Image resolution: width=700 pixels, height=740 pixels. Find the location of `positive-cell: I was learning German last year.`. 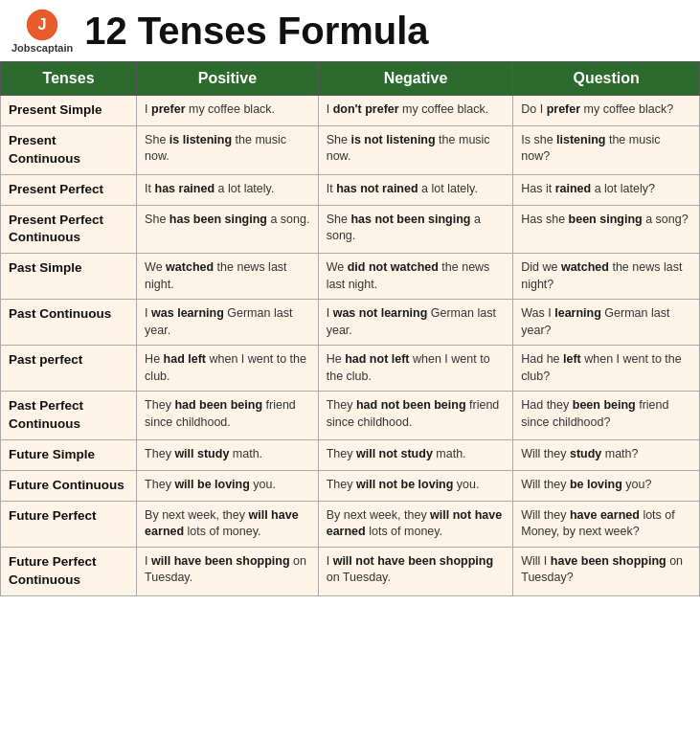

positive-cell: I was learning German last year. is located at coordinates (228, 323).